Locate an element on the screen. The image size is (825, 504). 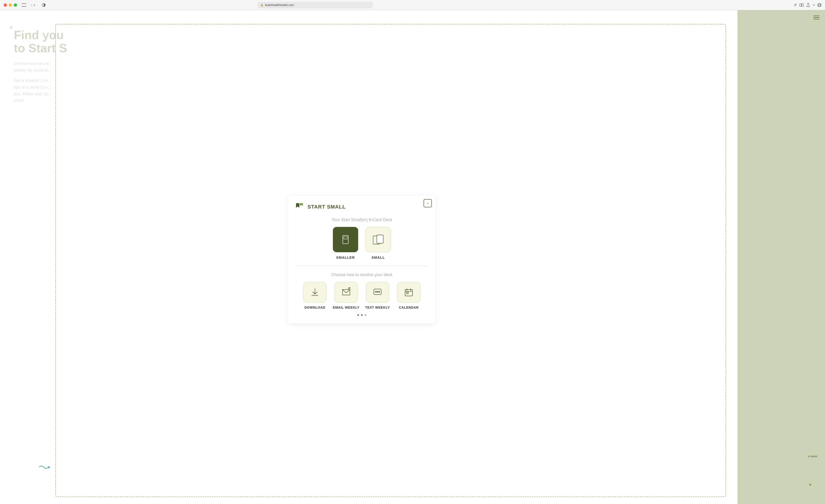
calendar-icon-box is located at coordinates (409, 292).